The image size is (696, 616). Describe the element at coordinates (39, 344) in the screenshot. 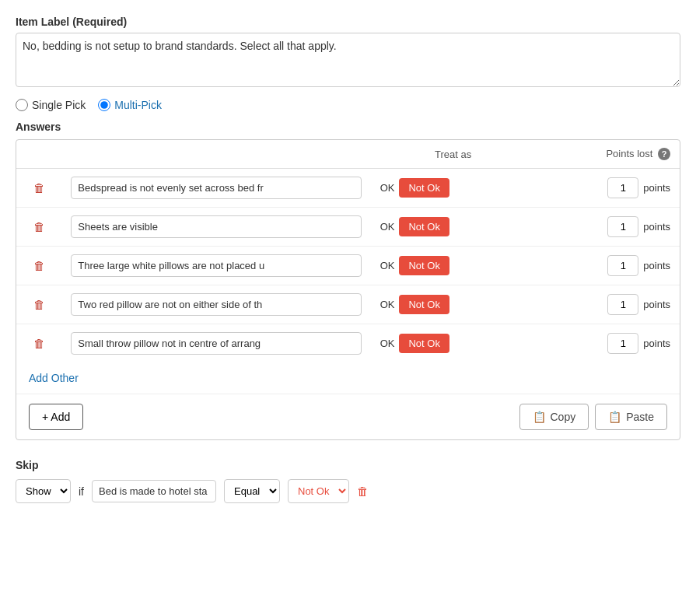

I see `delete-icon-4: 🗑` at that location.